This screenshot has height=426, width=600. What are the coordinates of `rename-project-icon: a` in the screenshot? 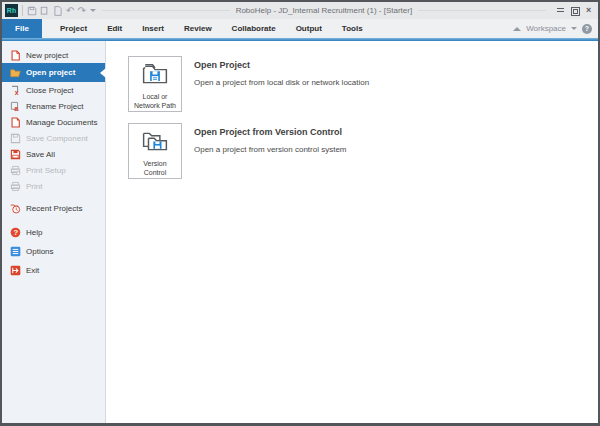 It's located at (16, 106).